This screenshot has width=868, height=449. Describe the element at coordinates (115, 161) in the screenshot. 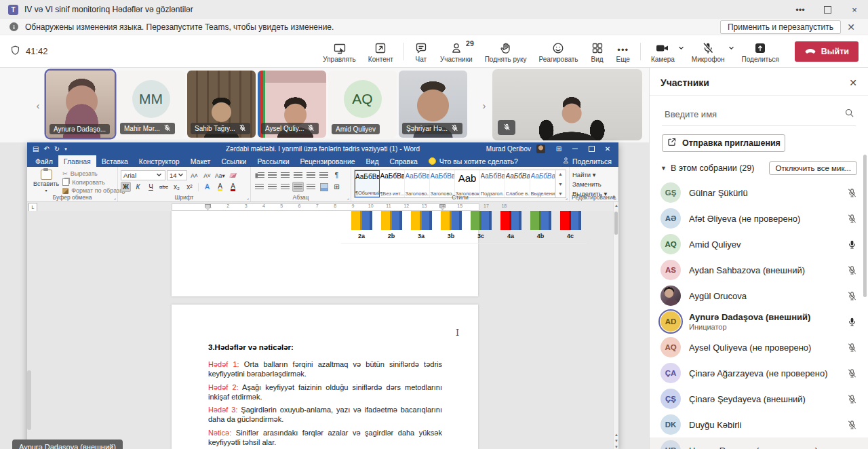

I see `word-tab-вставка: Вставка` at that location.